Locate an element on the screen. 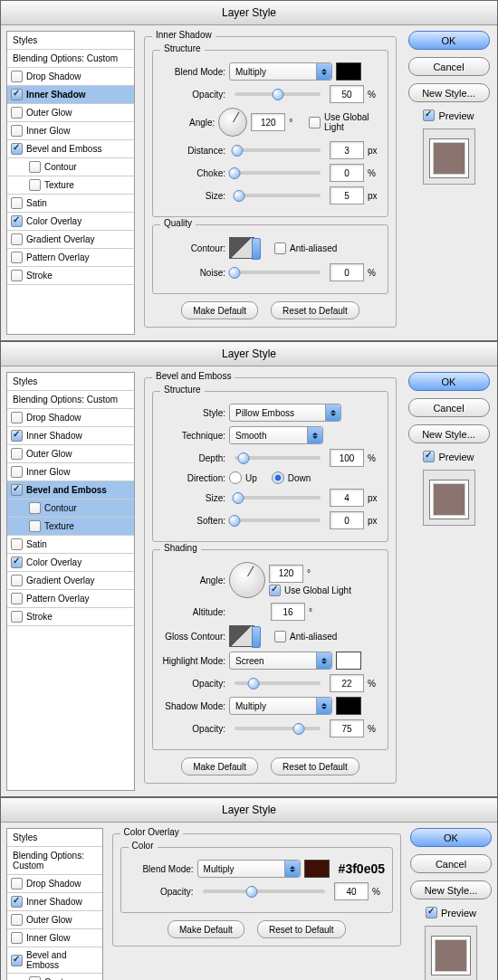 Image resolution: width=498 pixels, height=980 pixels. depth-slider is located at coordinates (277, 458).